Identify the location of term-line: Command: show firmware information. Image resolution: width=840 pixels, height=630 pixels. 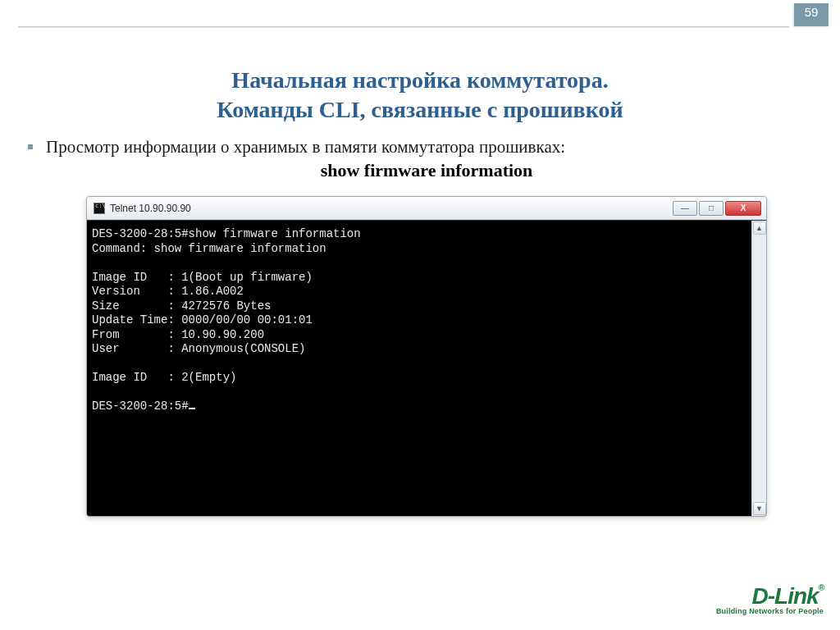
(209, 249).